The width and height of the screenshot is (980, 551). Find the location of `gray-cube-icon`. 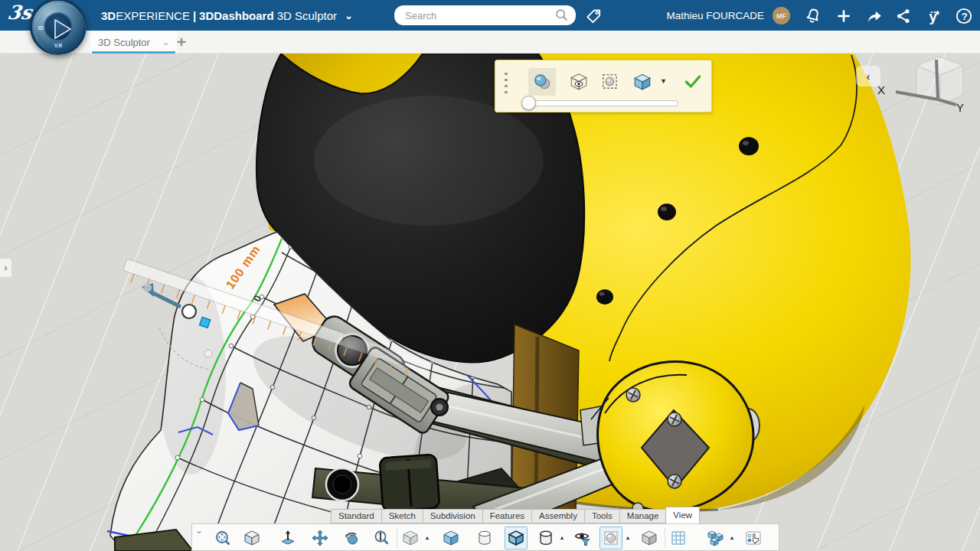

gray-cube-icon is located at coordinates (649, 538).